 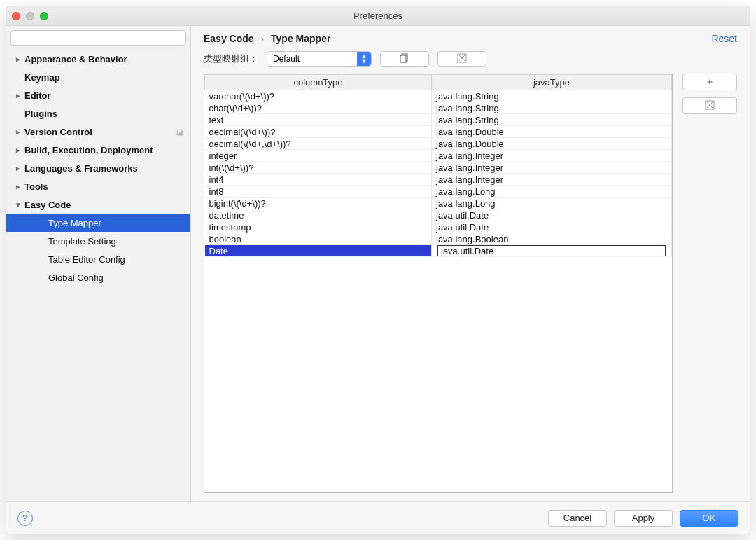 I want to click on sidebar-item-version-control: ►Version Control◪, so click(x=98, y=132).